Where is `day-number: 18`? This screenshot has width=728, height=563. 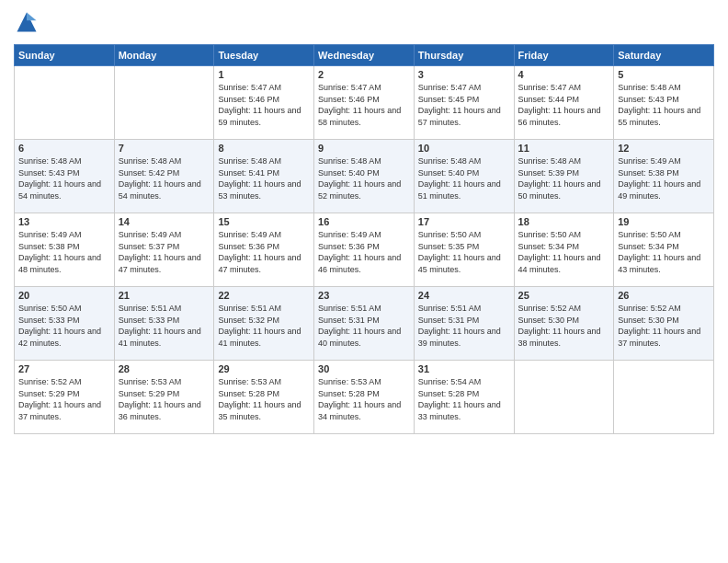 day-number: 18 is located at coordinates (564, 222).